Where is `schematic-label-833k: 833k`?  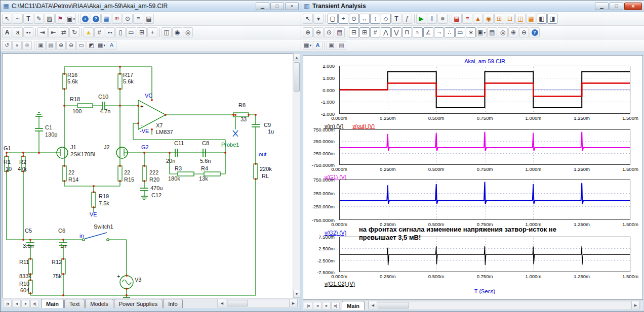 schematic-label-833k: 833k is located at coordinates (25, 276).